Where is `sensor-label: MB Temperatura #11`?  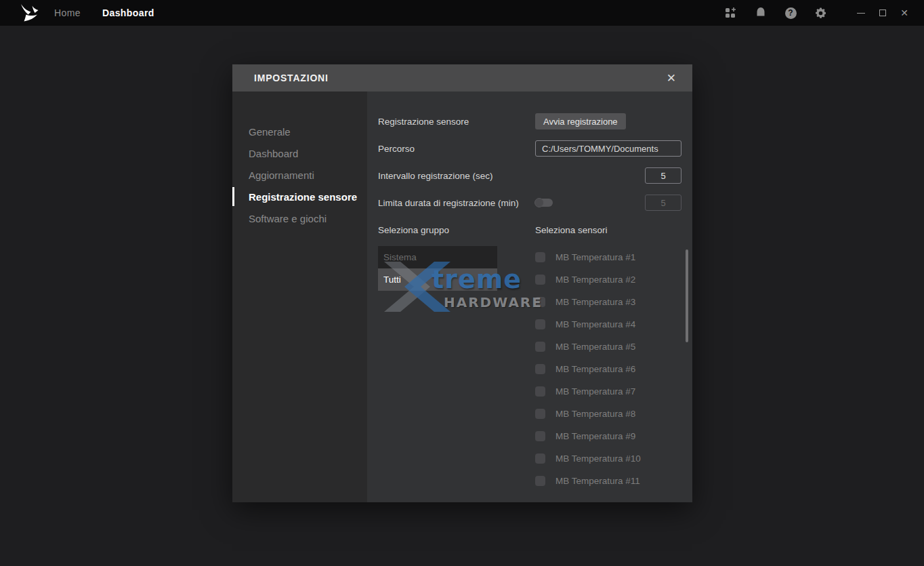
sensor-label: MB Temperatura #11 is located at coordinates (597, 481).